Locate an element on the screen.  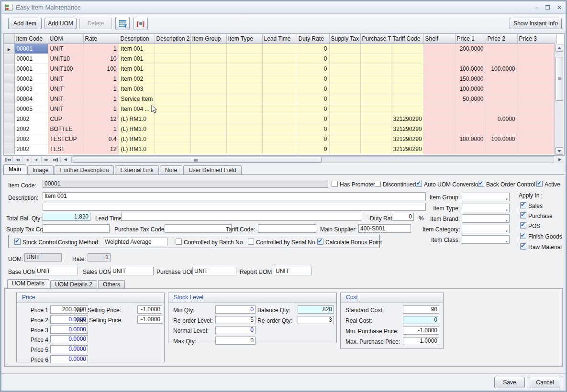
stock-control-checkbox: ✔ is located at coordinates (17, 242).